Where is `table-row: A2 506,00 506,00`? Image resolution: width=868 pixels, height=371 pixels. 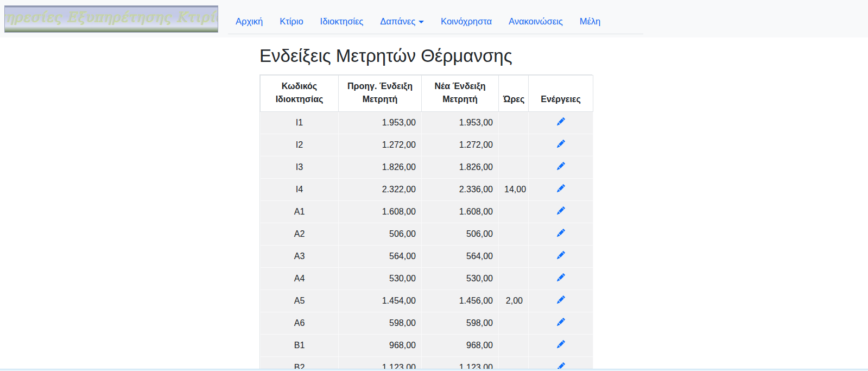
table-row: A2 506,00 506,00 is located at coordinates (427, 234).